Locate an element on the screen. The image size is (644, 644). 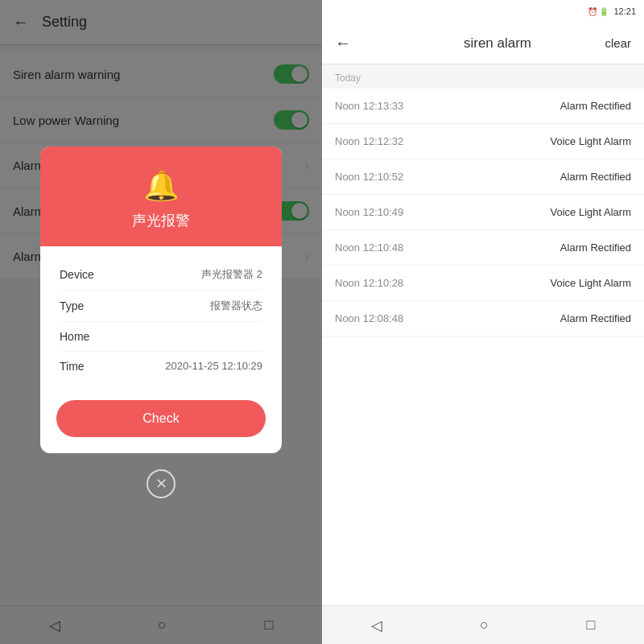
alarm-item-2: Noon 12:10:52 Alarm Rectified is located at coordinates (483, 177).